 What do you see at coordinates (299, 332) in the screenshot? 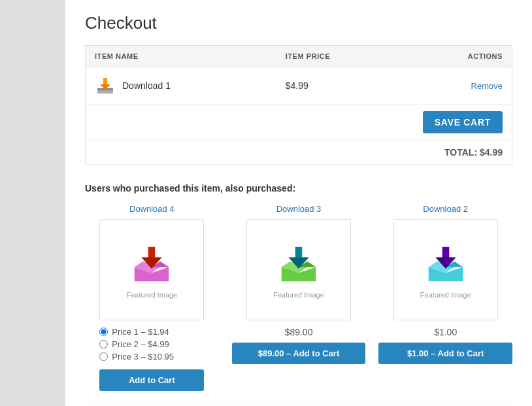
I see `product-price-download3: $89.00` at bounding box center [299, 332].